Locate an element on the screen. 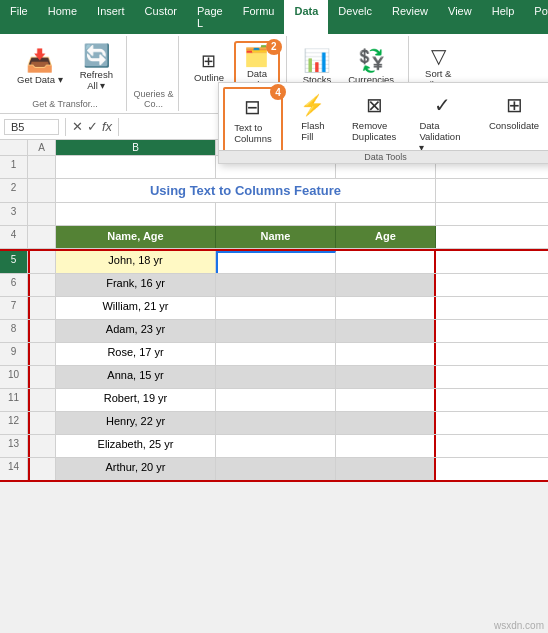  rownum-6: 6 is located at coordinates (14, 285).